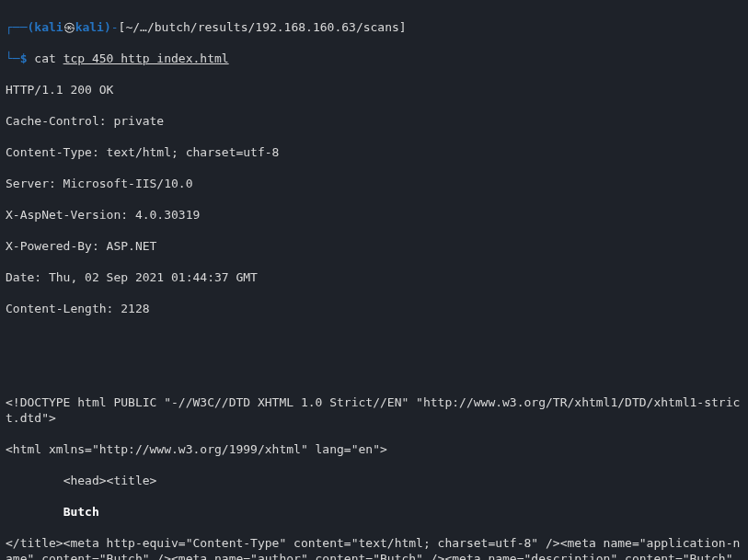 The width and height of the screenshot is (748, 560). What do you see at coordinates (374, 449) in the screenshot?
I see `html-open: <html xmlns="http://www.w3.org/1999/xhtm…` at bounding box center [374, 449].